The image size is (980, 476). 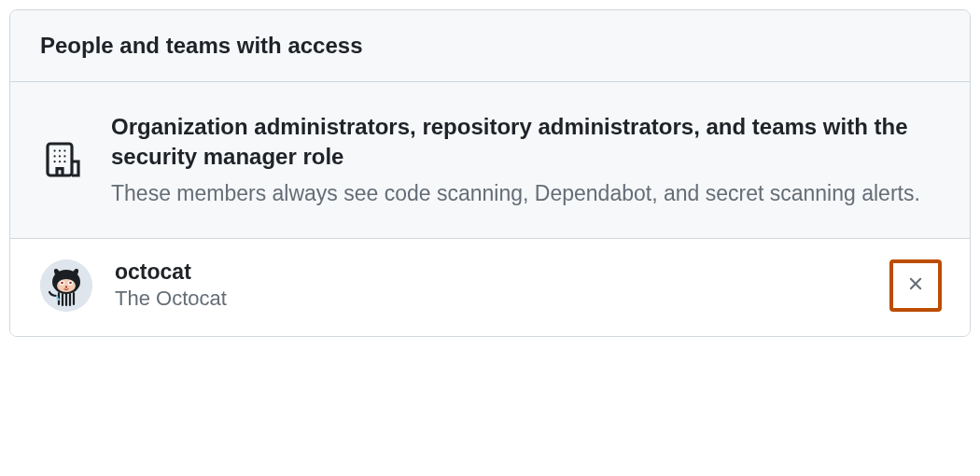 What do you see at coordinates (490, 47) in the screenshot?
I see `panel-header: People and teams with access` at bounding box center [490, 47].